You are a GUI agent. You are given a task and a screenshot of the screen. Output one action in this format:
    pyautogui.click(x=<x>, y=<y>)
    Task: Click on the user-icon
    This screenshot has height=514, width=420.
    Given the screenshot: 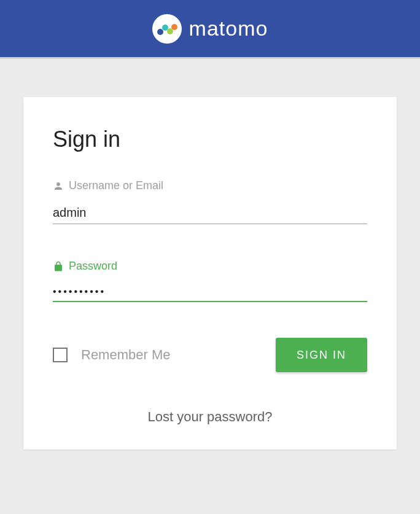 What is the action you would take?
    pyautogui.click(x=58, y=186)
    